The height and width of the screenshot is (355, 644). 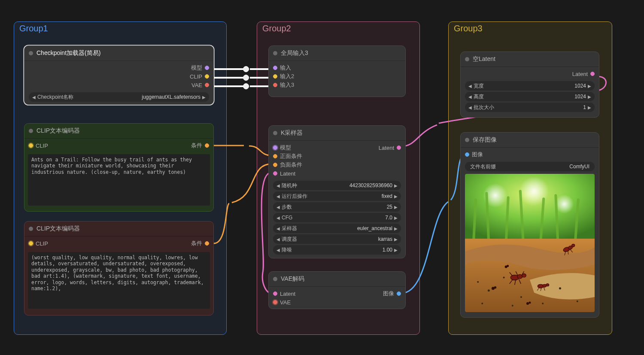 I want to click on widget-sampler: ◀采样器euler_ancestral▶, so click(x=337, y=228).